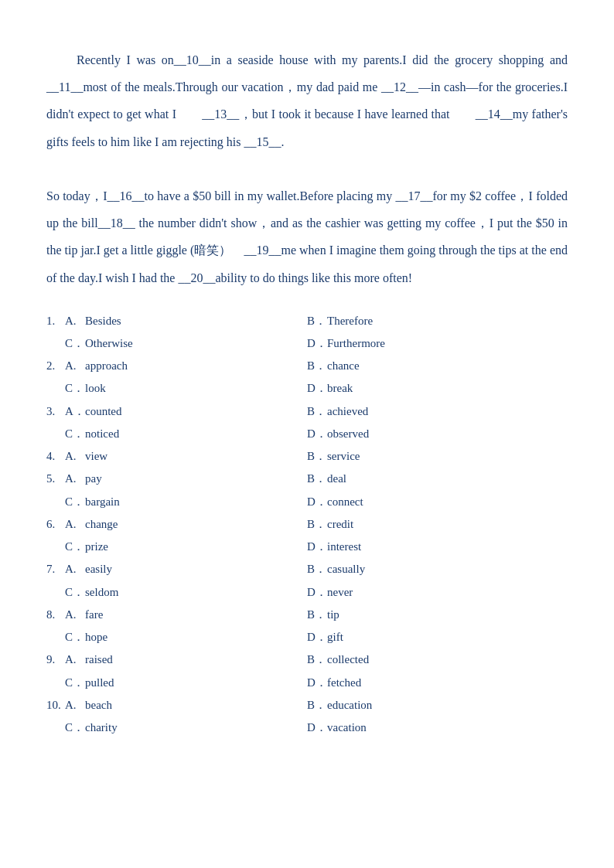  Describe the element at coordinates (75, 592) in the screenshot. I see `q7-c-label: C．` at that location.